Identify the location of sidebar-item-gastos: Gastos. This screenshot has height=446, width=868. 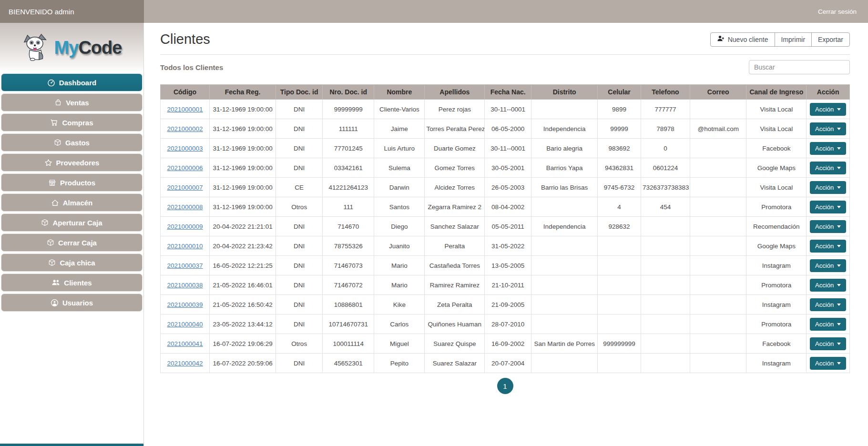
(71, 142).